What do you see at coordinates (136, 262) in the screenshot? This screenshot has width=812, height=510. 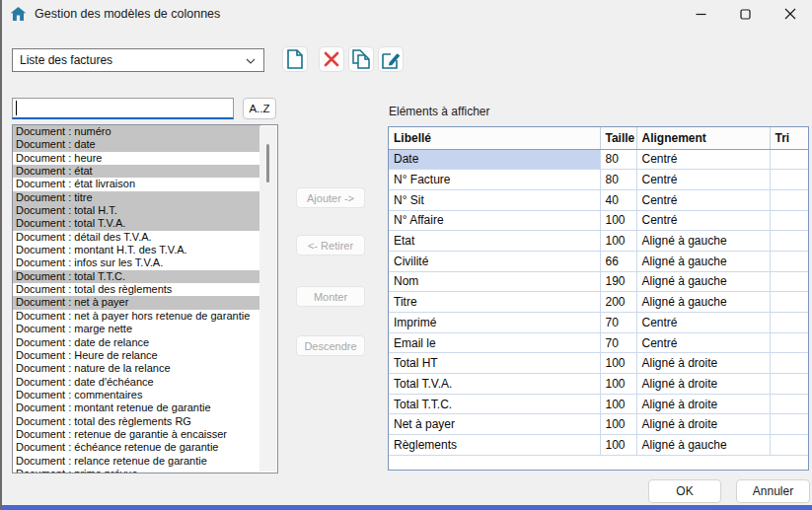 I see `list-item: Document : infos sur les T.V.A.` at bounding box center [136, 262].